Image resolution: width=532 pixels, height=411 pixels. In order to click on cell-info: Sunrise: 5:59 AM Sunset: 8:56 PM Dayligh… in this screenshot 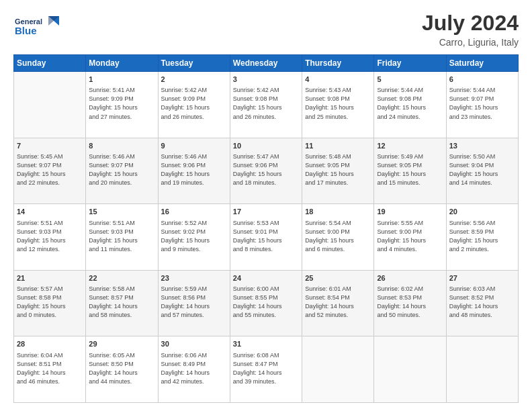, I will do `click(194, 302)`.